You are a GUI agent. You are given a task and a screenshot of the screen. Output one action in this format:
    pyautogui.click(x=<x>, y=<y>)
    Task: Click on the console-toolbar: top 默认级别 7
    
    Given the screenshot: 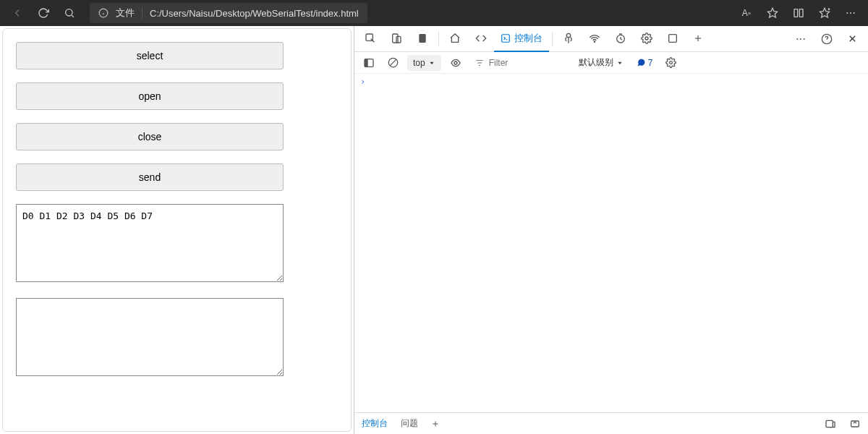 What is the action you would take?
    pyautogui.click(x=611, y=63)
    